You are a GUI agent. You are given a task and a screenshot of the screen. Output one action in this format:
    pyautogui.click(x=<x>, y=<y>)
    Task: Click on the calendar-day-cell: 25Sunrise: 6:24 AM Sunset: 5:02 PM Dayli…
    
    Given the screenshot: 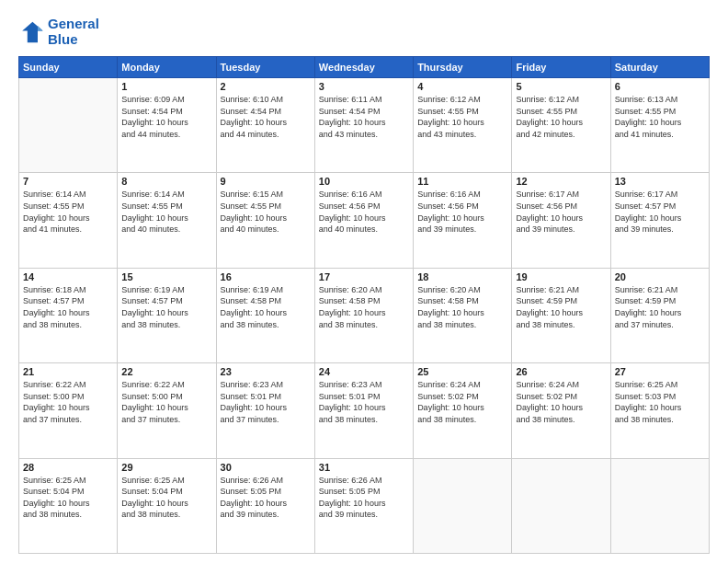 What is the action you would take?
    pyautogui.click(x=463, y=410)
    